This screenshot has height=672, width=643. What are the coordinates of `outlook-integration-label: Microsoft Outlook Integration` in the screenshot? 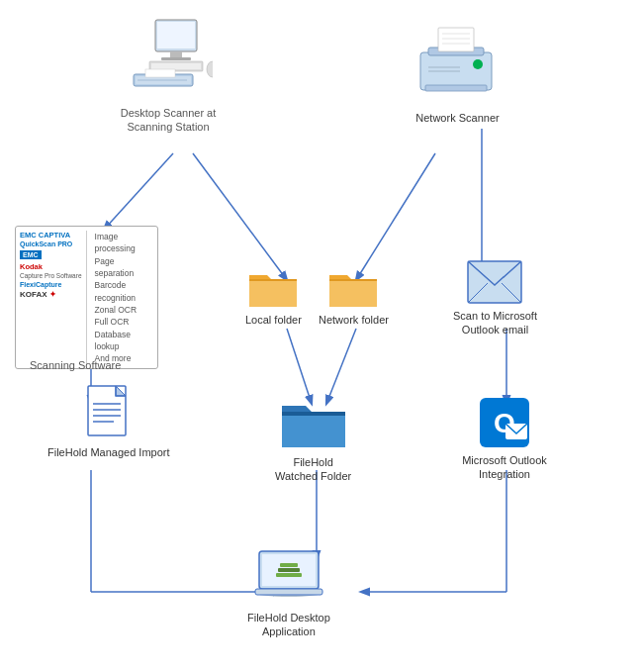 It's located at (505, 467).